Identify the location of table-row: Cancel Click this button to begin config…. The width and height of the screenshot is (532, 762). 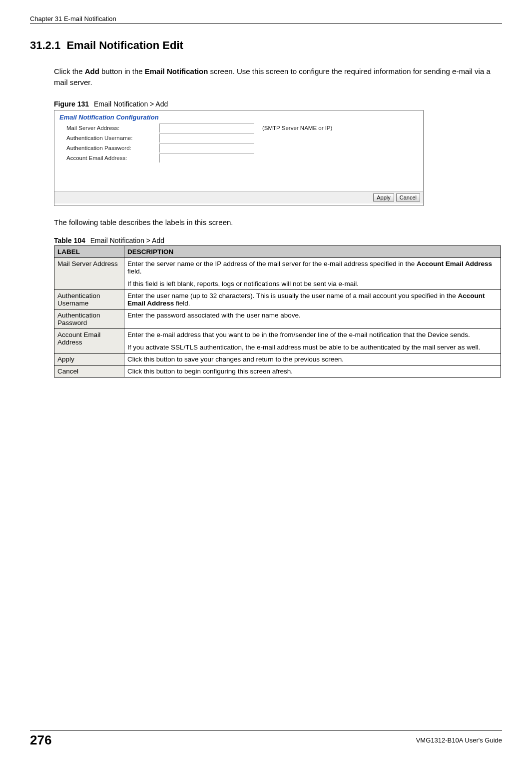
(278, 371).